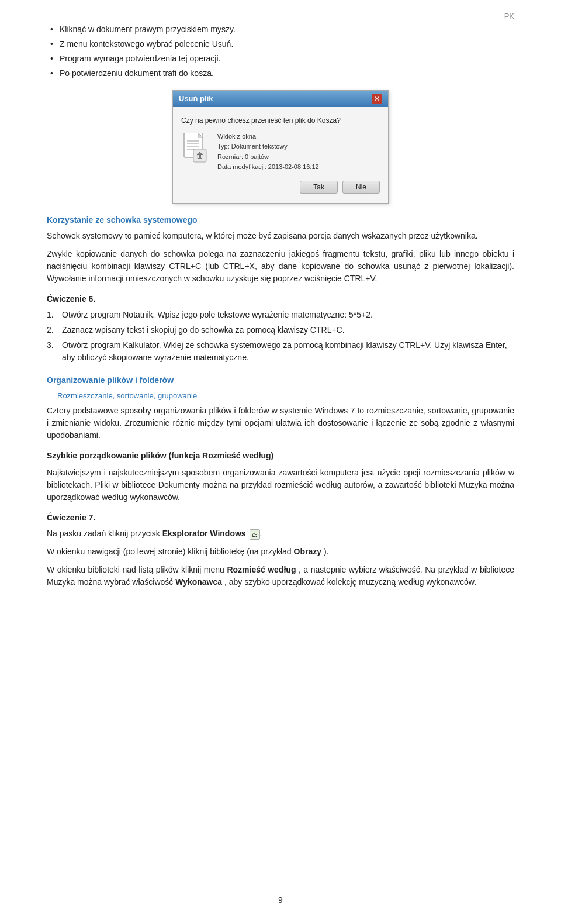 The height and width of the screenshot is (924, 561). Describe the element at coordinates (169, 551) in the screenshot. I see `exercise7-step2-pre: W okienku nawigacji (po lewej stronie) k…` at that location.